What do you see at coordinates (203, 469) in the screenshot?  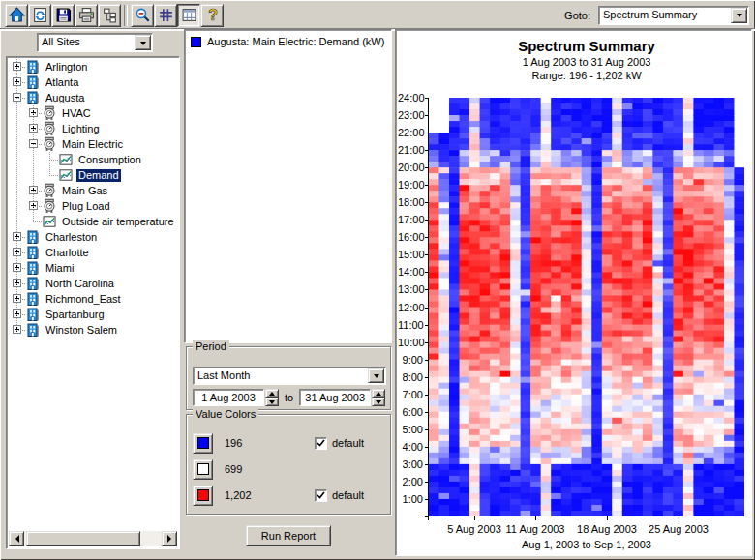 I see `mid-color-swatch` at bounding box center [203, 469].